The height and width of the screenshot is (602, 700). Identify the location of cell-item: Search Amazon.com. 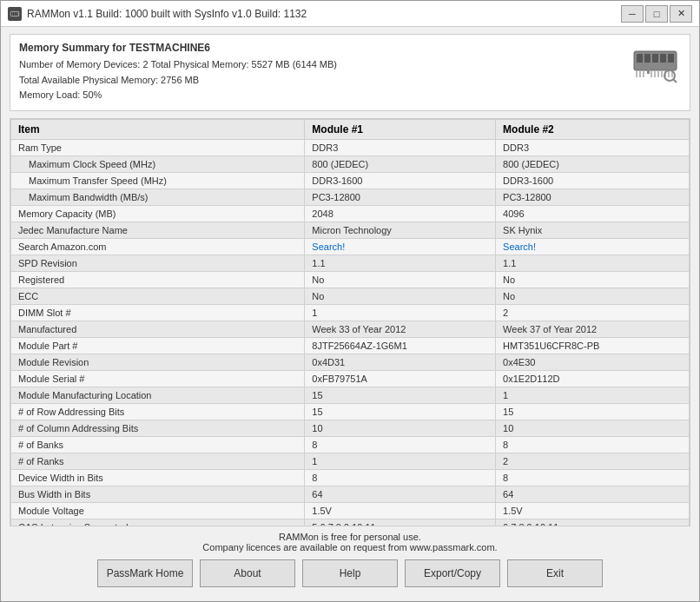
(158, 247).